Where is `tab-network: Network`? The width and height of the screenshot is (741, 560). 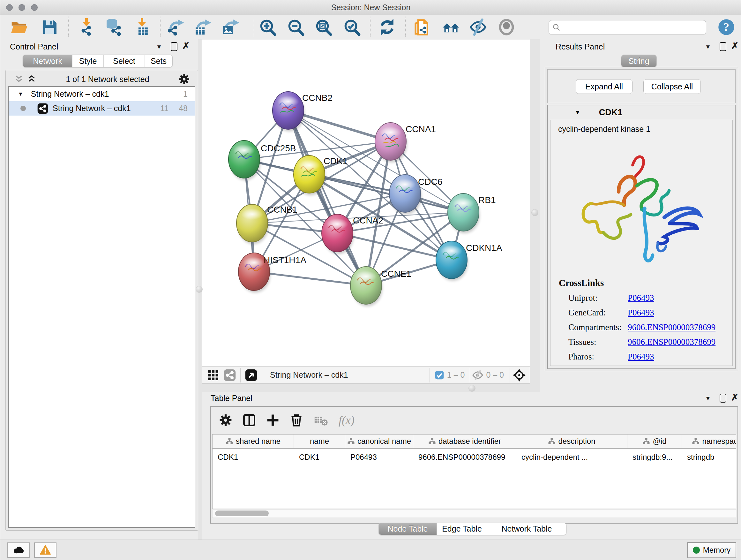 tab-network: Network is located at coordinates (48, 61).